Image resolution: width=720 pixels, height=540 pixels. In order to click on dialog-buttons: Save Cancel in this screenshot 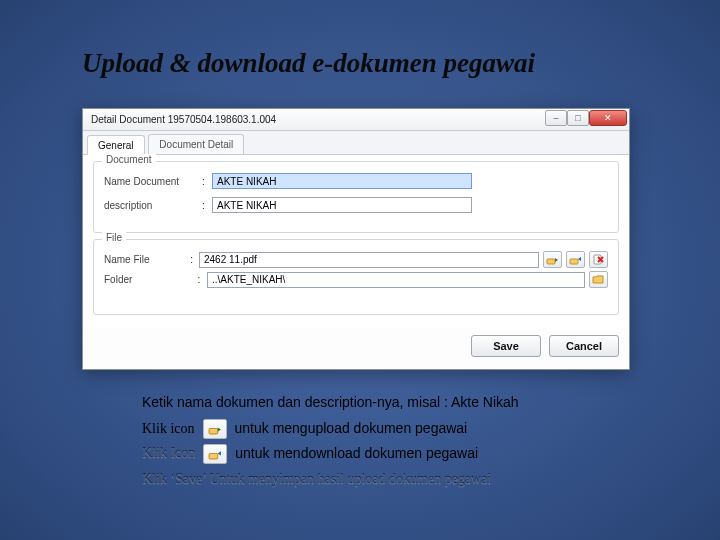, I will do `click(356, 343)`.